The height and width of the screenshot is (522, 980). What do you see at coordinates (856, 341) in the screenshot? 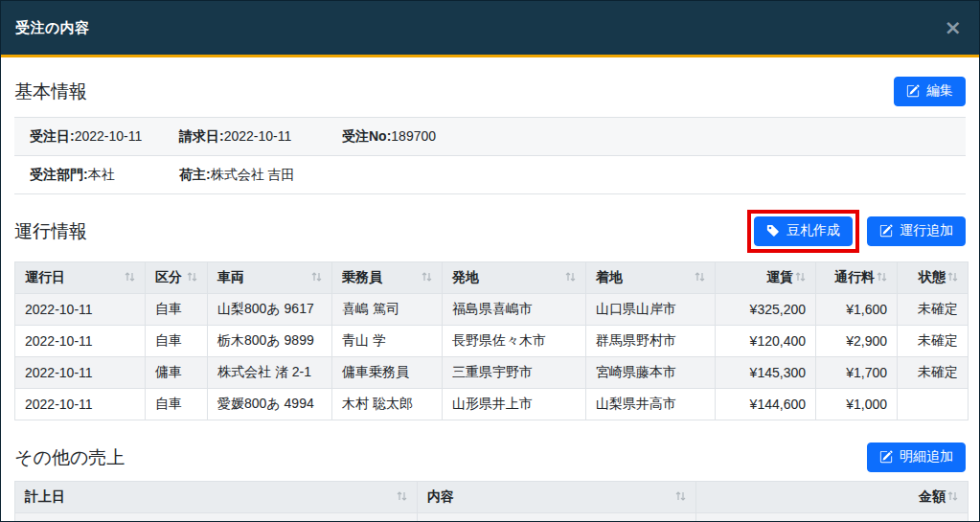
I see `cell: ¥2,900` at bounding box center [856, 341].